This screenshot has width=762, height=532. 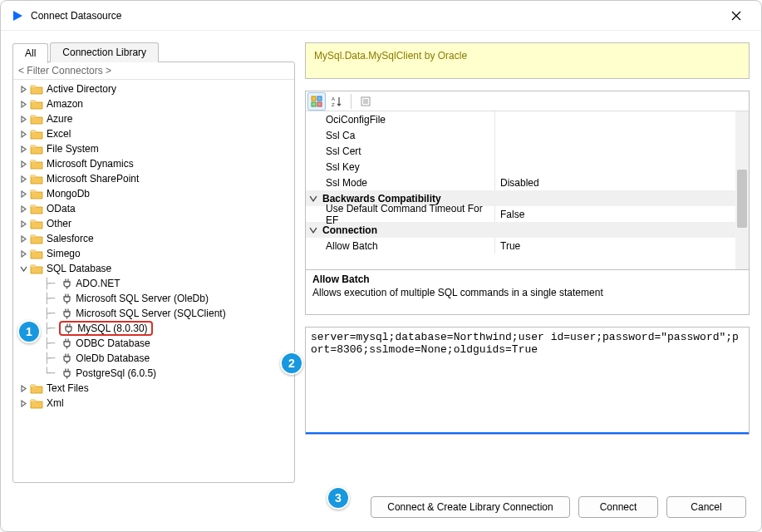 I want to click on tree-folder: OData, so click(x=154, y=209).